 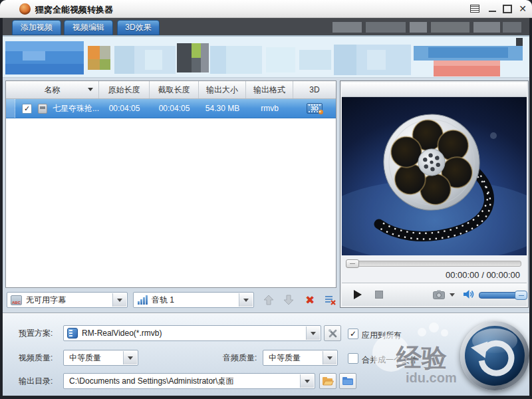 I want to click on maximize-button, so click(x=507, y=9).